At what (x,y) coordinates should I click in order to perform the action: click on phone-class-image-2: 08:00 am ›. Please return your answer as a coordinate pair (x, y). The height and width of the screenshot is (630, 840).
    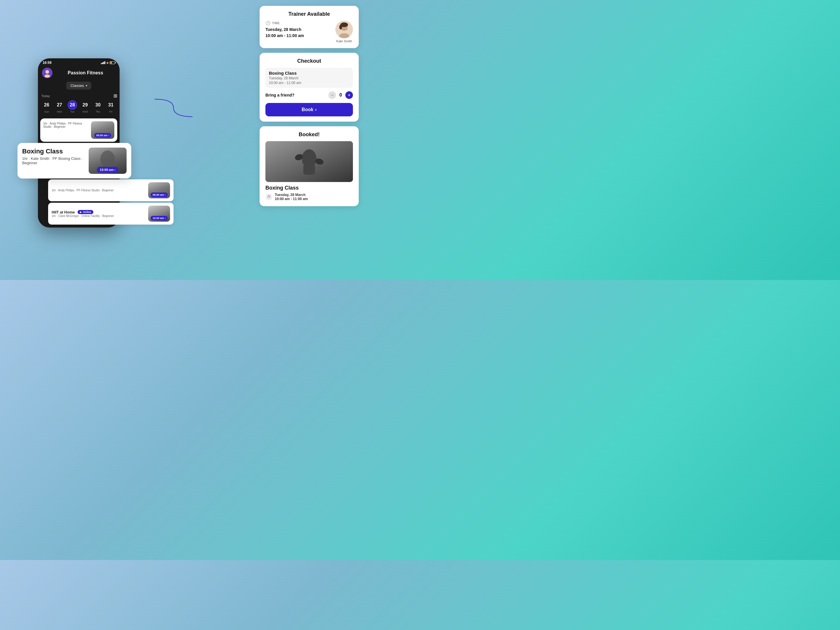
    Looking at the image, I should click on (103, 130).